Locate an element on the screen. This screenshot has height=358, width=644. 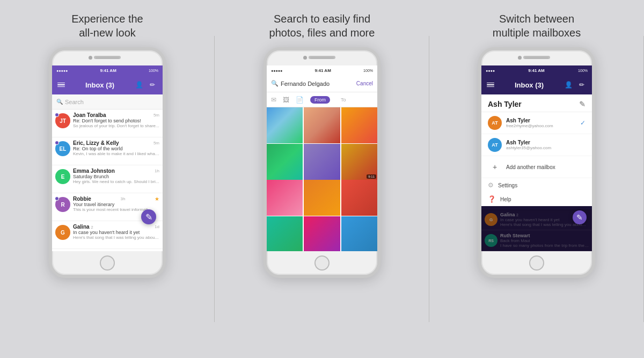
email-content-3: Emma Johnston 1h Saturday Brunch Hey gir… is located at coordinates (116, 176).